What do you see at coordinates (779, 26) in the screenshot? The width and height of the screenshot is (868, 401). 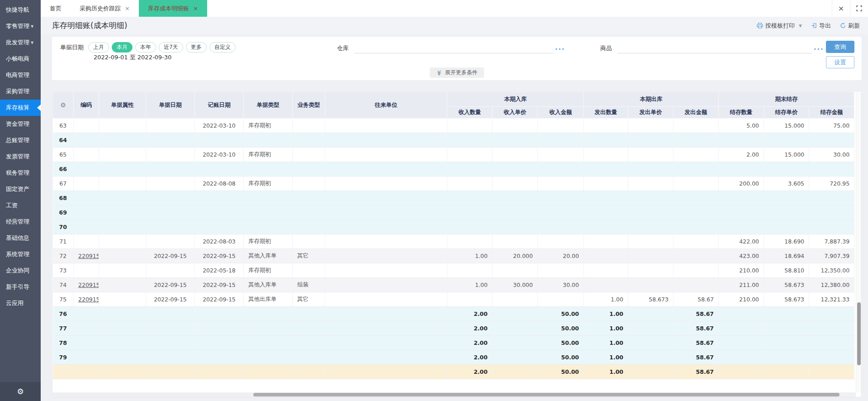 I see `print-by-template-button: 按模板打印 ▼` at bounding box center [779, 26].